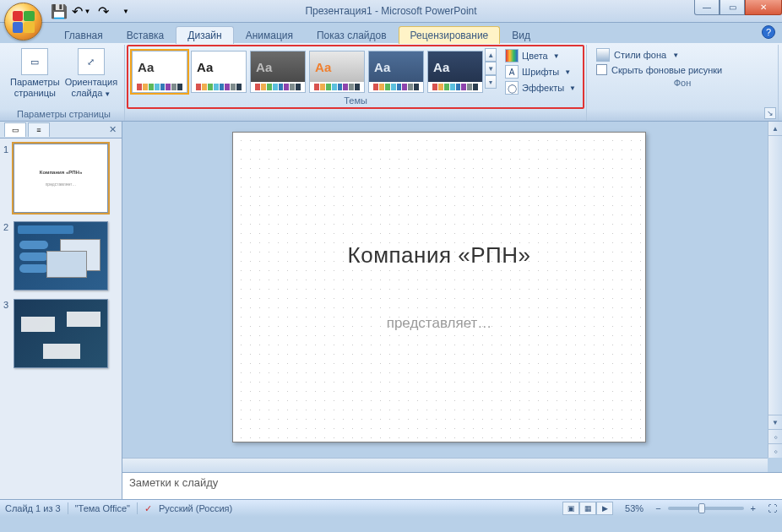  I want to click on tab-insert: Вставка, so click(145, 35).